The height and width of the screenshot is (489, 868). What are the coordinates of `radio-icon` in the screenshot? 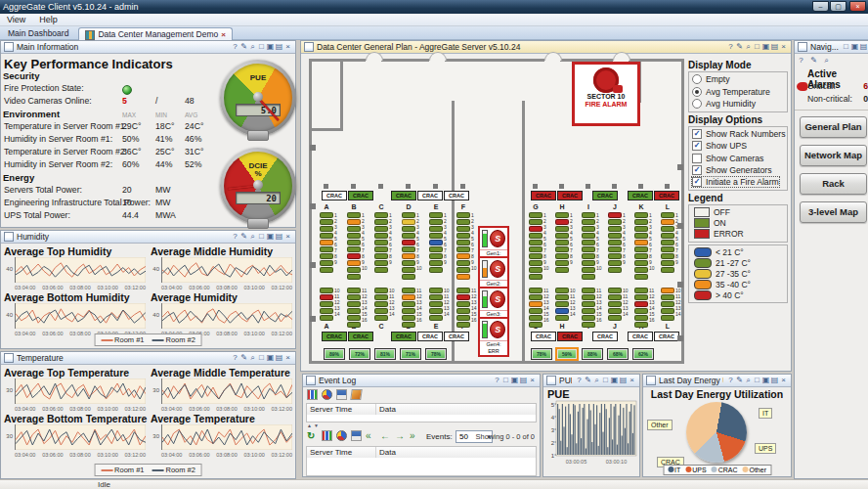 It's located at (697, 79).